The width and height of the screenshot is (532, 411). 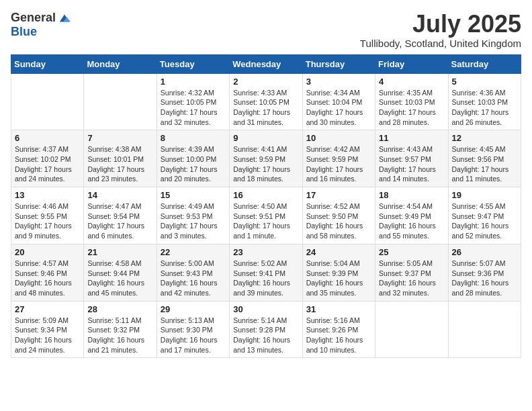 I want to click on calendar-cell: 14Sunrise: 4:47 AM Sunset: 9:54 PM Dayli…, so click(x=120, y=216).